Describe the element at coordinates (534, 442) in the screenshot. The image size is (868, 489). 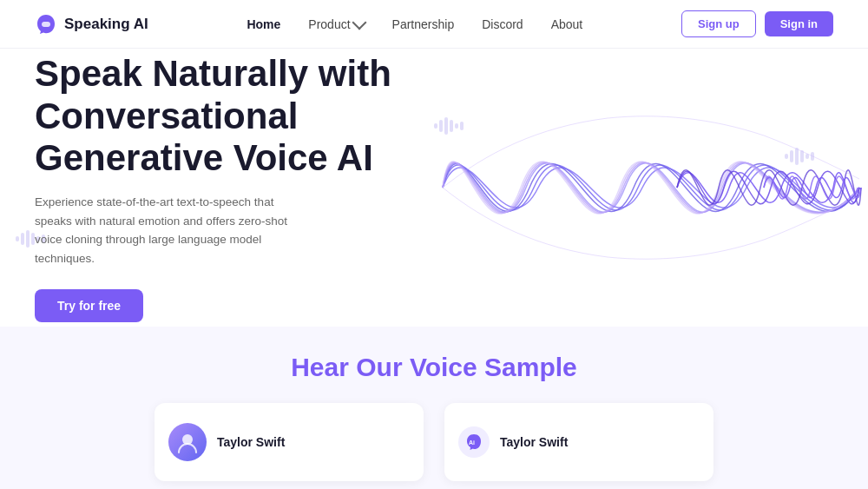
I see `card-2-name: Taylor Swift` at that location.